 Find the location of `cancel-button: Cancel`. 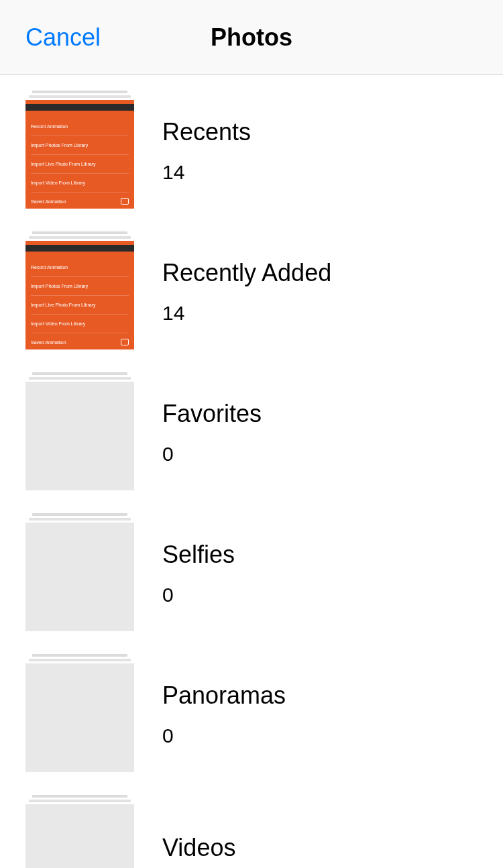

cancel-button: Cancel is located at coordinates (63, 38).